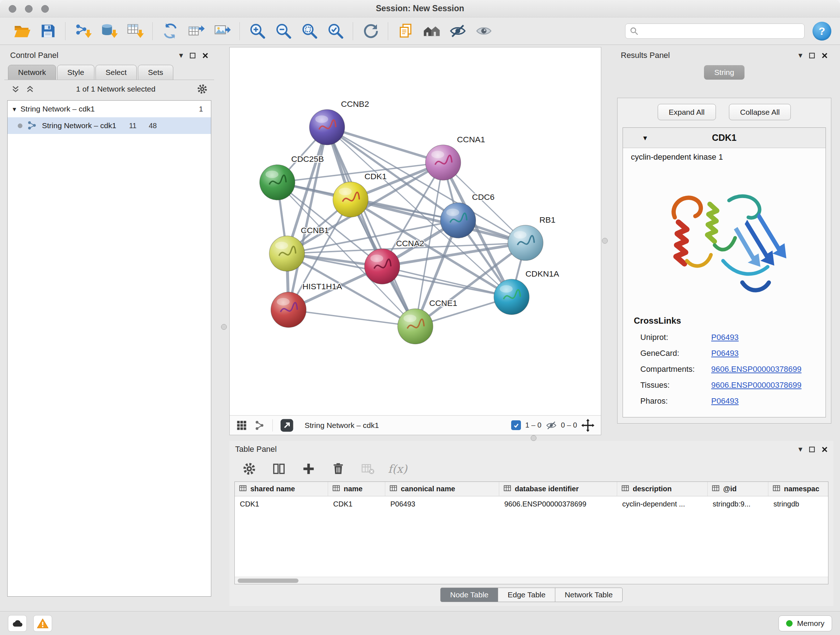 The image size is (840, 635). What do you see at coordinates (48, 31) in the screenshot?
I see `save-session-button` at bounding box center [48, 31].